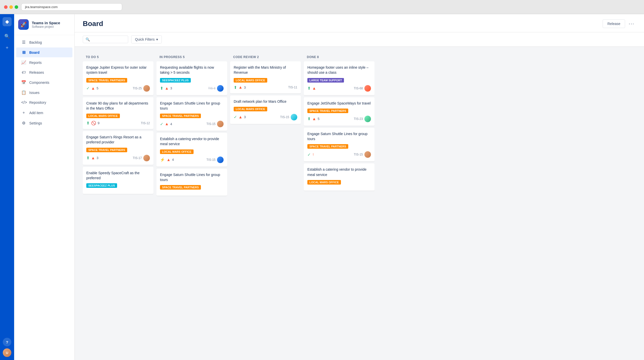 Image resolution: width=644 pixels, height=360 pixels. I want to click on card-id: TIS-25, so click(137, 88).